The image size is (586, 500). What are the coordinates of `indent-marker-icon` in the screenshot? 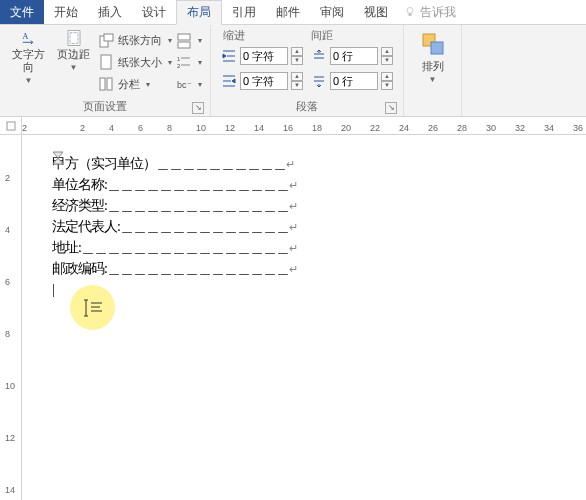 It's located at (58, 158).